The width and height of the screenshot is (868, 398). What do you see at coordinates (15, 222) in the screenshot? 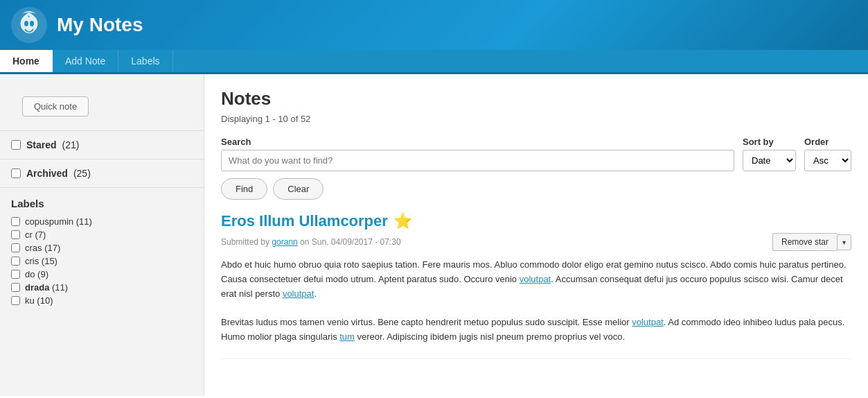
I see `label-copuspumin-checkbox` at bounding box center [15, 222].